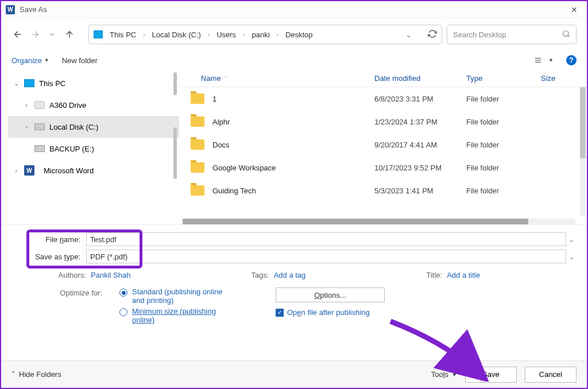 Image resolution: width=588 pixels, height=389 pixels. What do you see at coordinates (574, 10) in the screenshot?
I see `close-icon: ✕` at bounding box center [574, 10].